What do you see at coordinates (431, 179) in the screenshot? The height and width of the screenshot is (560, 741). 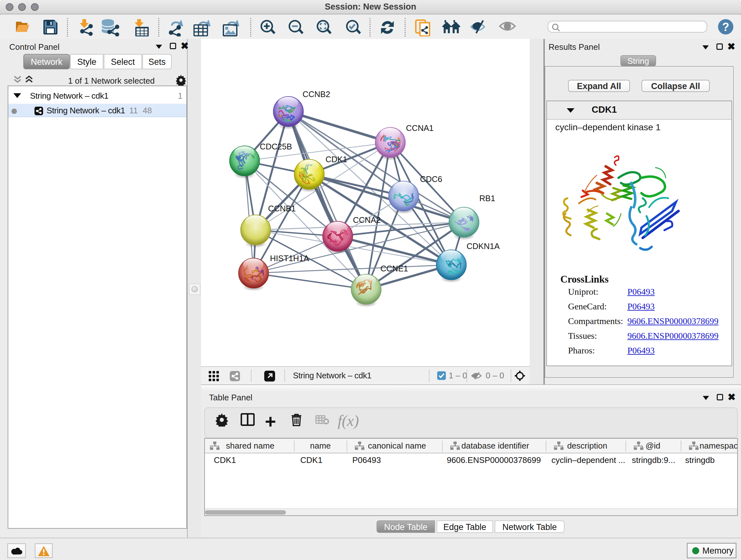 I see `svg-text: CDC6` at bounding box center [431, 179].